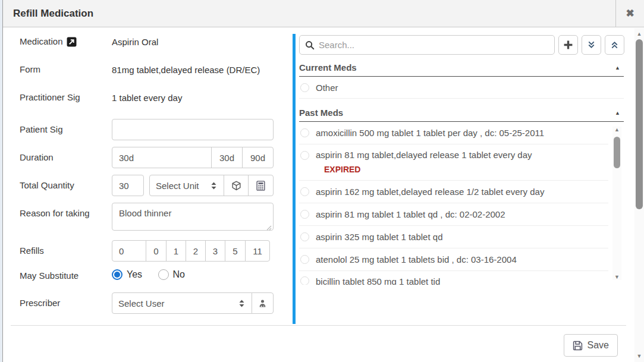 The image size is (644, 362). What do you see at coordinates (162, 158) in the screenshot?
I see `duration-input` at bounding box center [162, 158].